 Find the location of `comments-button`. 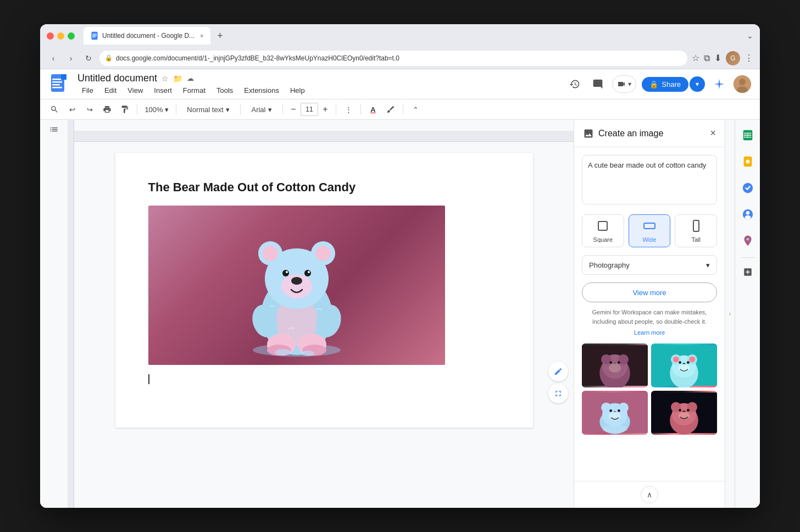

comments-button is located at coordinates (598, 84).